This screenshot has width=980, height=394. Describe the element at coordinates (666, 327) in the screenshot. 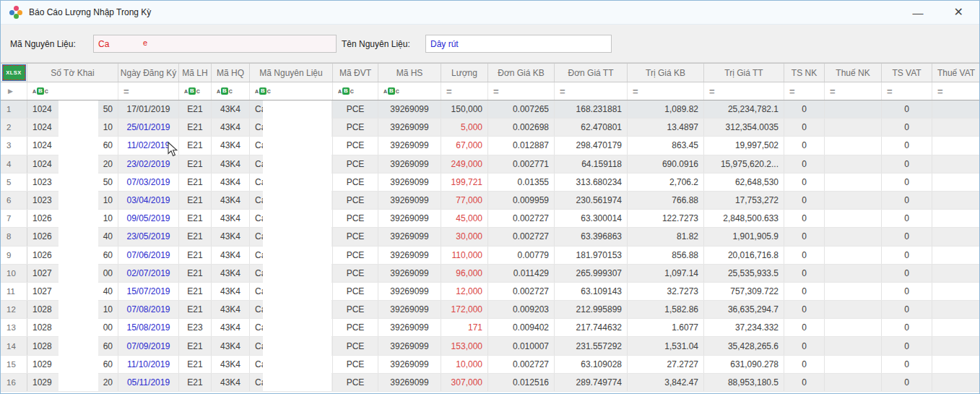

I see `cell-tri_gia_kb: 1.6077` at that location.